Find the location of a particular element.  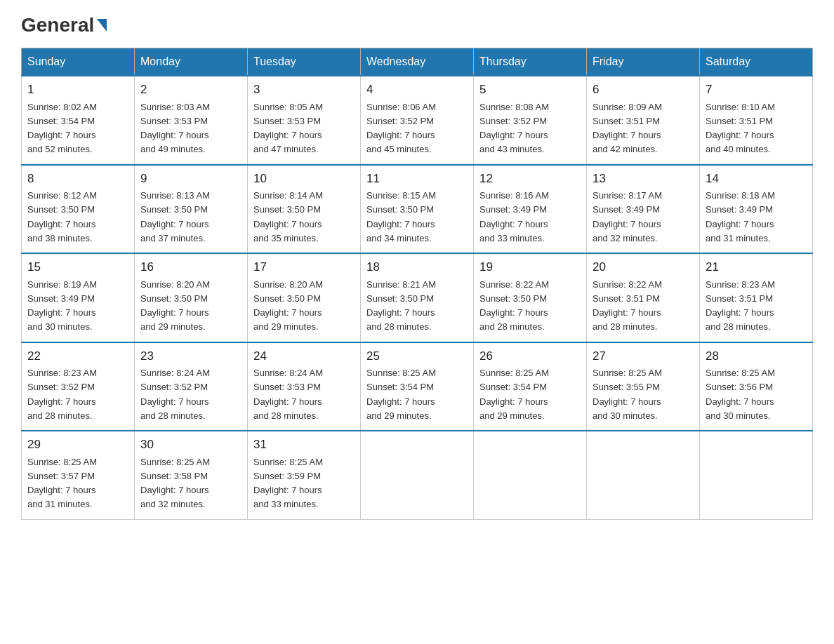

calendar-cell: 18 Sunrise: 8:21 AMSunset: 3:50 PMDaylig… is located at coordinates (417, 297).